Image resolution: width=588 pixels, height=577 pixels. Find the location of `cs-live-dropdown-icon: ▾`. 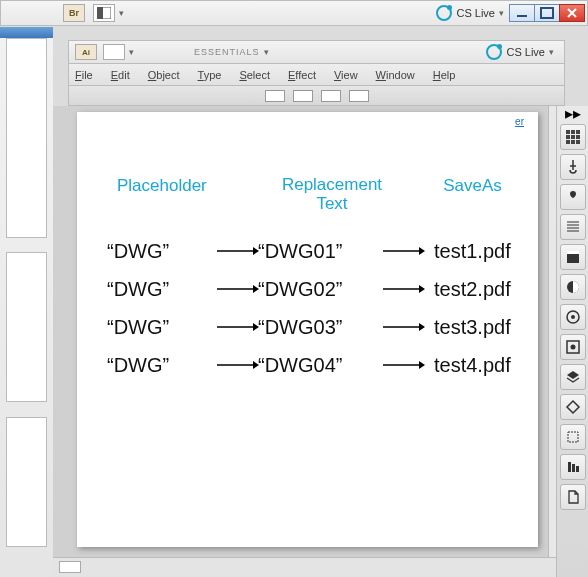

cs-live-dropdown-icon: ▾ is located at coordinates (502, 13).